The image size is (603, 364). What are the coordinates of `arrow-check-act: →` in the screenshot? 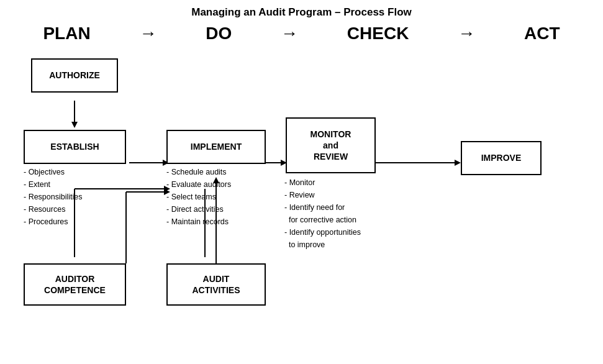 It's located at (466, 34).